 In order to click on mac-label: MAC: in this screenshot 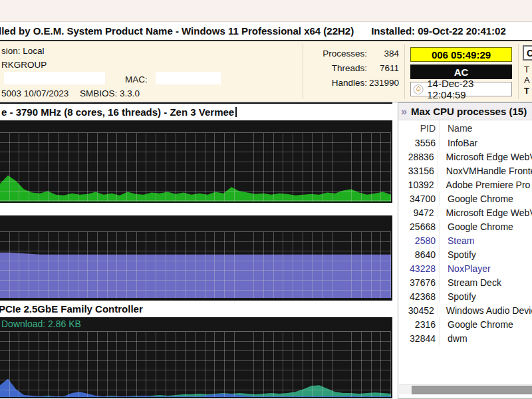, I will do `click(136, 80)`.